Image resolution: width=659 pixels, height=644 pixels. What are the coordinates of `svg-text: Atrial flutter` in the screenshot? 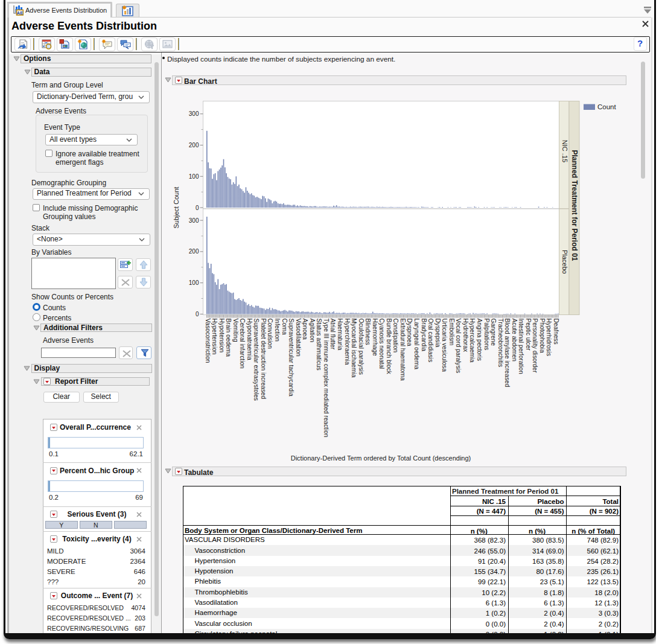 It's located at (333, 334).